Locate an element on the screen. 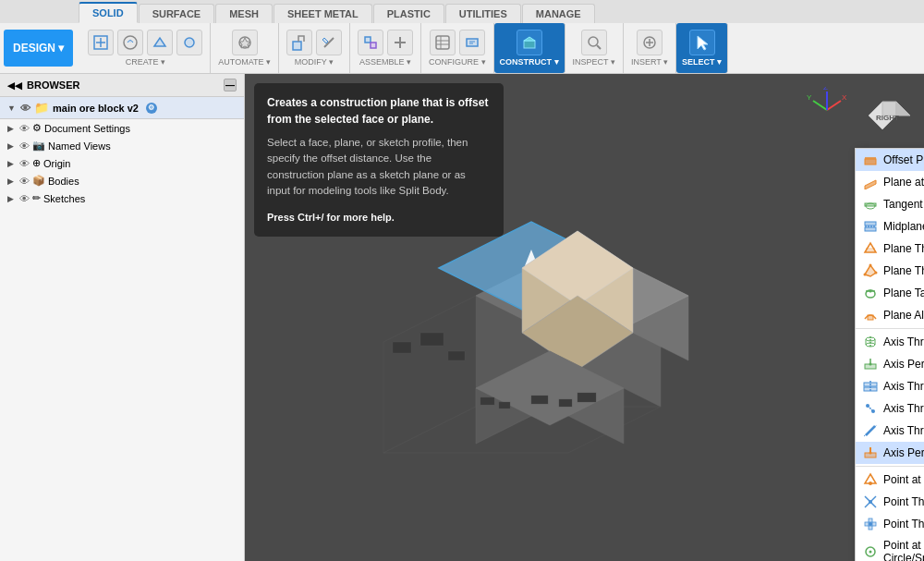 This screenshot has width=924, height=561. point-two-edges-label: Point Through Two Edges is located at coordinates (904, 502).